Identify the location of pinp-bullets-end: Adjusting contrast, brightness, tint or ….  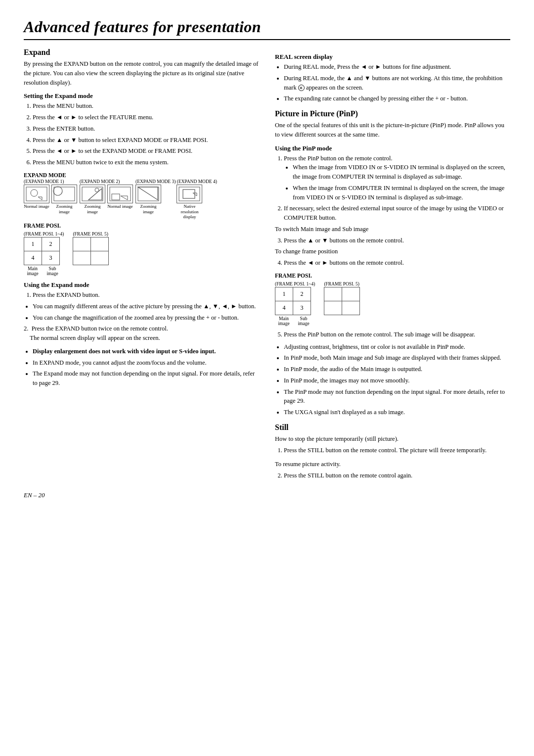
(393, 380).